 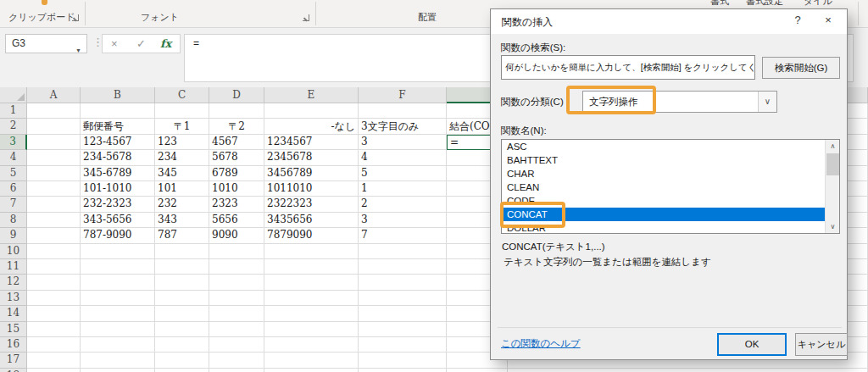 What do you see at coordinates (54, 314) in the screenshot?
I see `cell-A14` at bounding box center [54, 314].